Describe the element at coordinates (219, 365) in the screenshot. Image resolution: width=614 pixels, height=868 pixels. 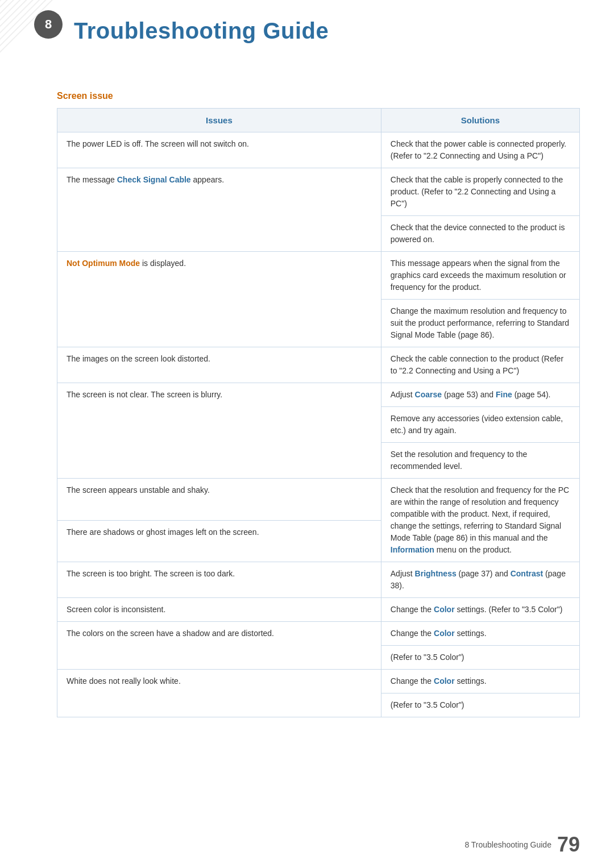
I see `issue-cell: The images on the screen look distorted.` at that location.